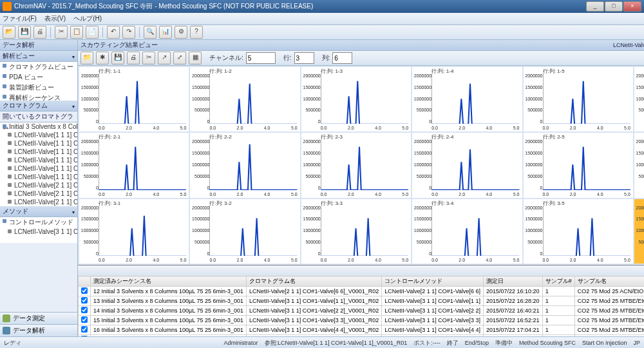  I want to click on toolbar-zoom-icon: 🔍, so click(150, 32).